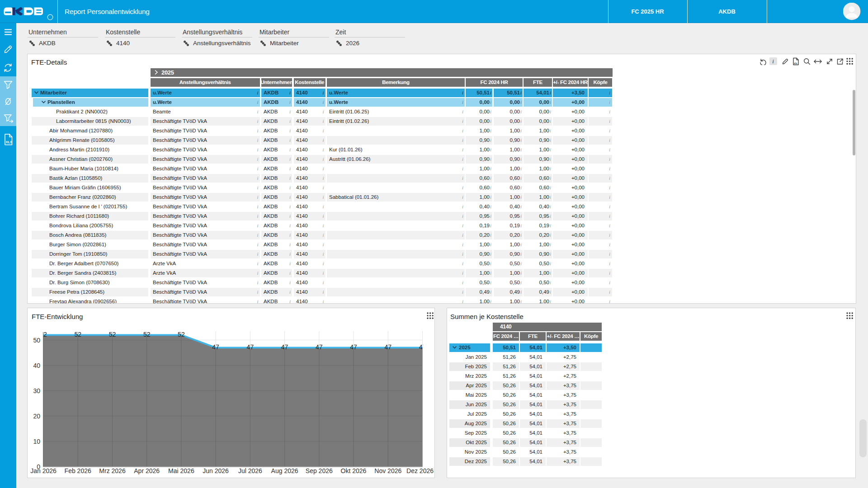  I want to click on svg-text: 10, so click(37, 441).